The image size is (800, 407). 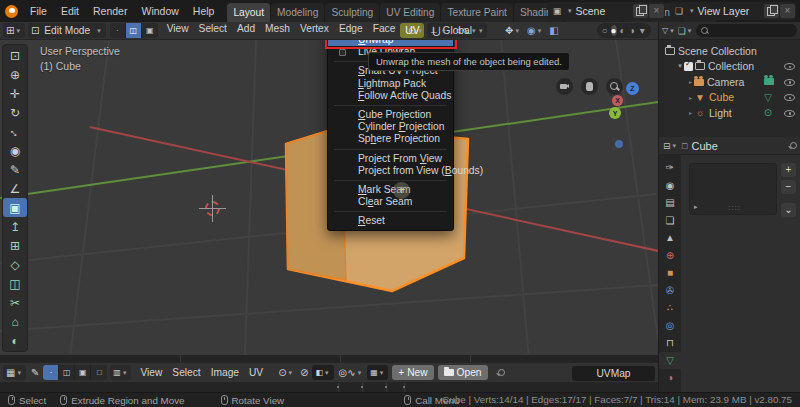 I want to click on outliner-label: Light, so click(x=719, y=113).